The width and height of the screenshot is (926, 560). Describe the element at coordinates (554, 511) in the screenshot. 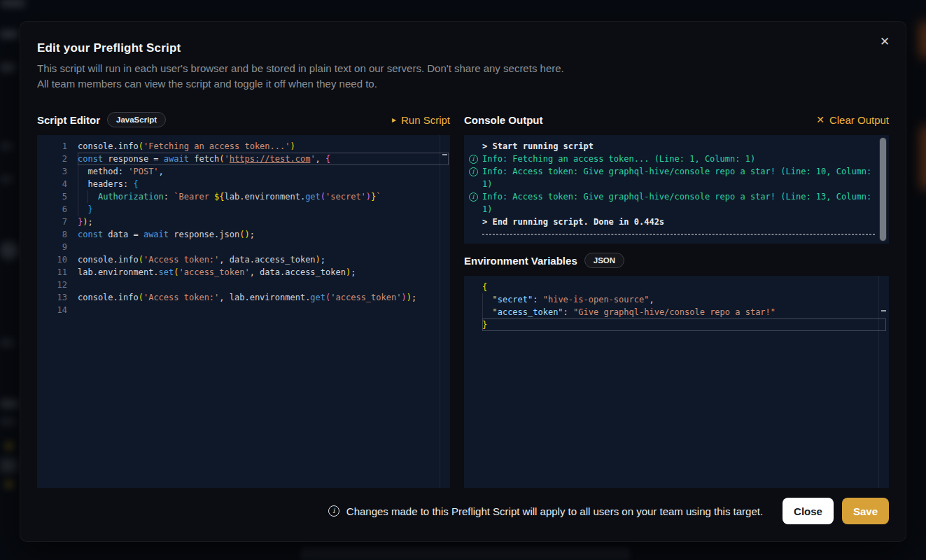

I see `footer-note-text: Changes made to this Preflight Script wi…` at that location.